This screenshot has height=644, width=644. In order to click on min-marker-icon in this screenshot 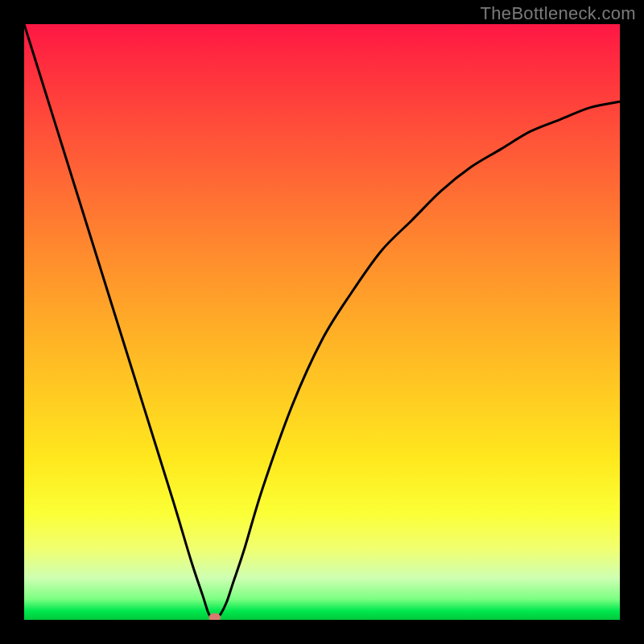, I will do `click(215, 617)`.